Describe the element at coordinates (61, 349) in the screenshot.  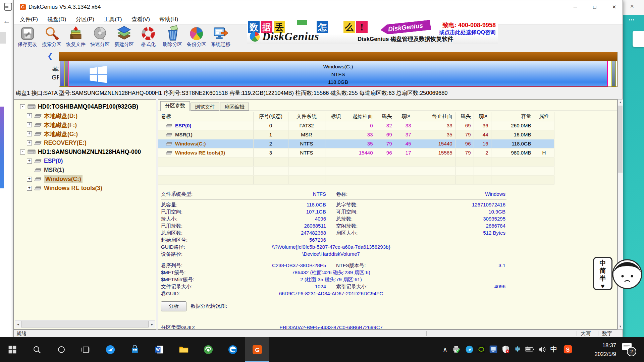
I see `cortana-button` at that location.